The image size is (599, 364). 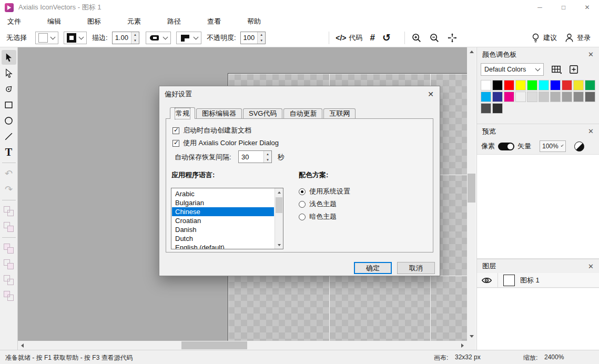 I want to click on autosave-value: 30, so click(x=251, y=157).